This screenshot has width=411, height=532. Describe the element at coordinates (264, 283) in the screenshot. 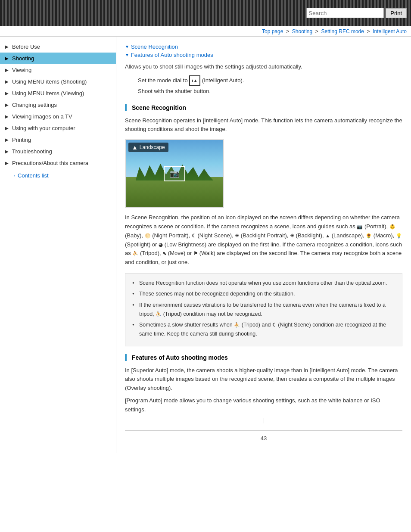

I see `note-1: Scene Recognition function does not oper…` at that location.